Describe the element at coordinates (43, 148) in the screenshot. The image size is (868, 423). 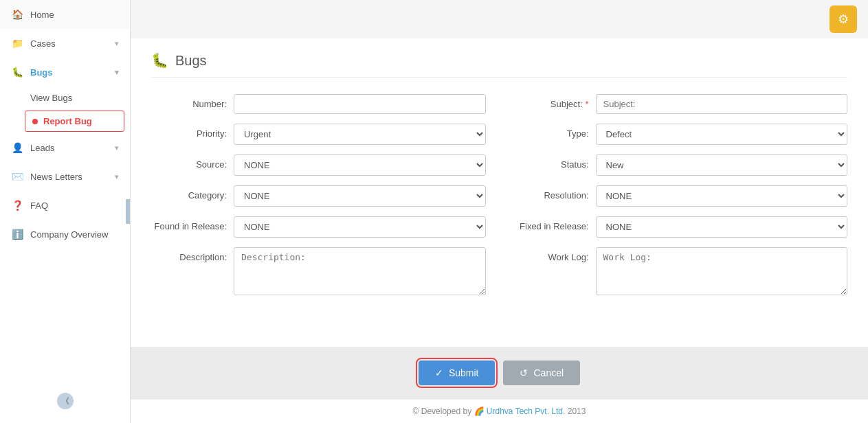
I see `sidebar-item-label: Leads` at that location.